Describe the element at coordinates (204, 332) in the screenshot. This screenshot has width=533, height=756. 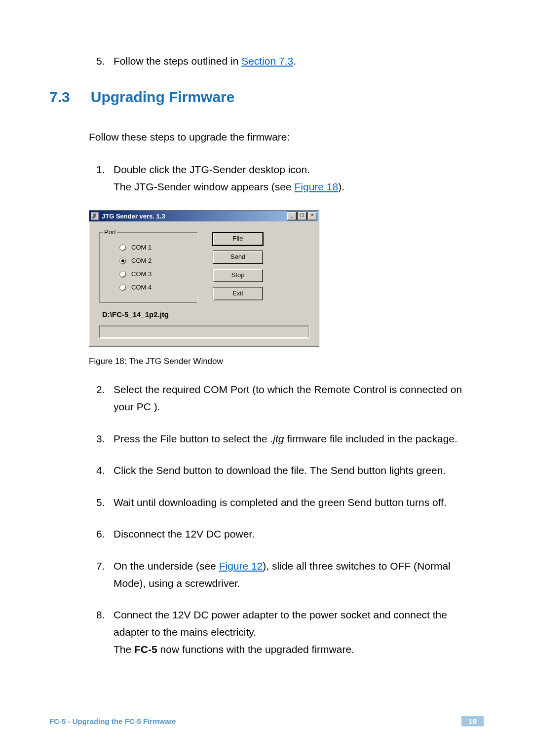
I see `progress-bar` at that location.